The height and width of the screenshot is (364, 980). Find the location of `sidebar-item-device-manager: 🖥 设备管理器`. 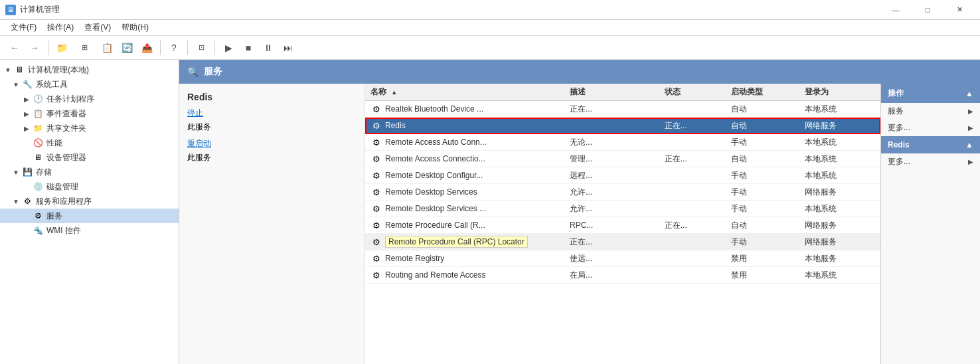

sidebar-item-device-manager: 🖥 设备管理器 is located at coordinates (89, 157).